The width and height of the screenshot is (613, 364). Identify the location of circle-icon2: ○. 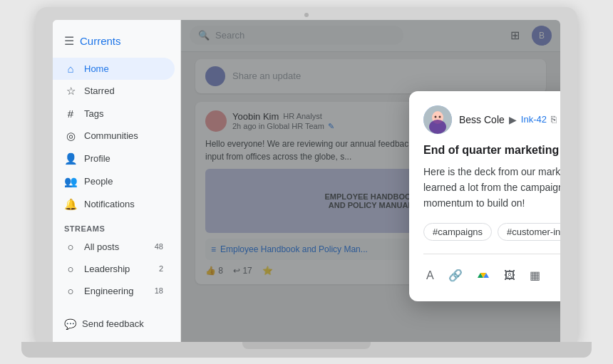
(71, 269).